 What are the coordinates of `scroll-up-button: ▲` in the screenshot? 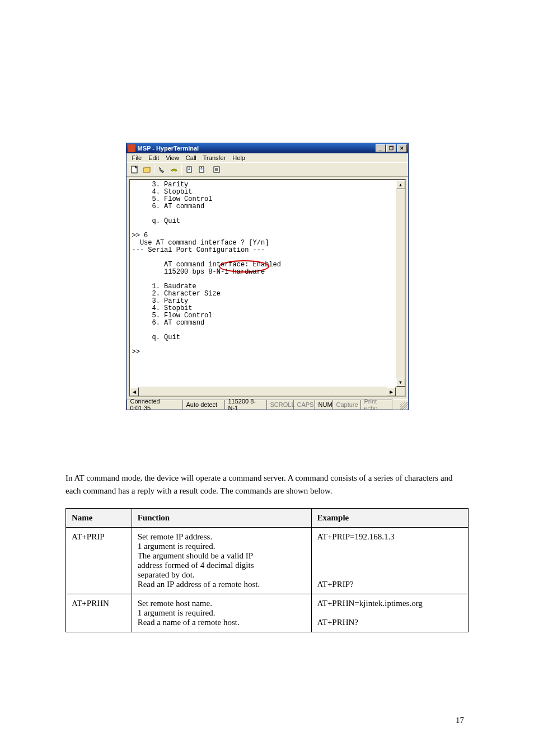 It's located at (401, 185).